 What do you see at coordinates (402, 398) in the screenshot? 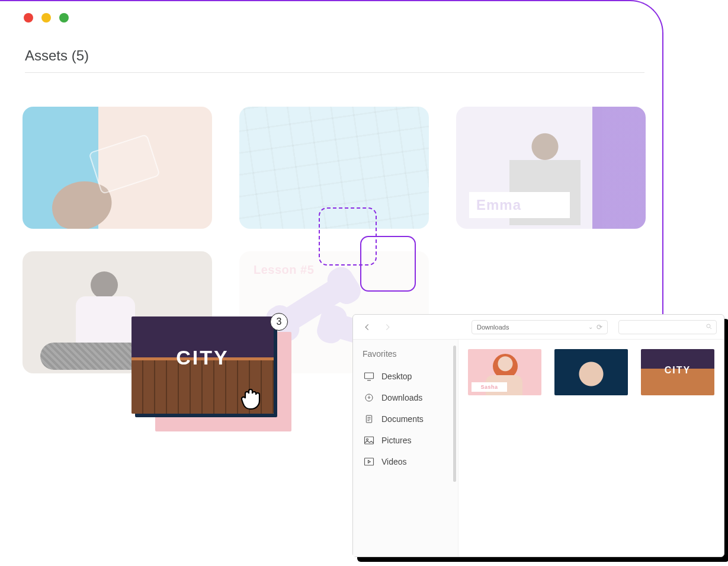
I see `sidebar-item-label: Downloads` at bounding box center [402, 398].